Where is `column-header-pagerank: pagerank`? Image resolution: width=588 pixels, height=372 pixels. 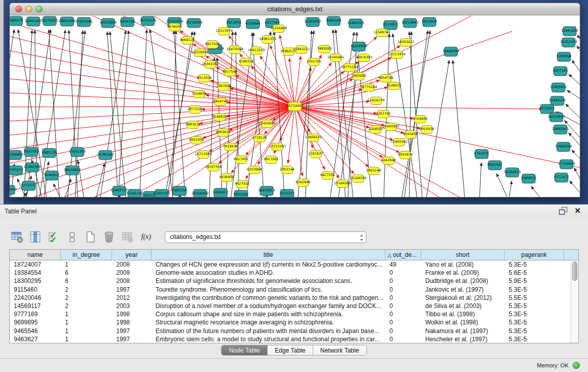
column-header-pagerank: pagerank is located at coordinates (534, 255).